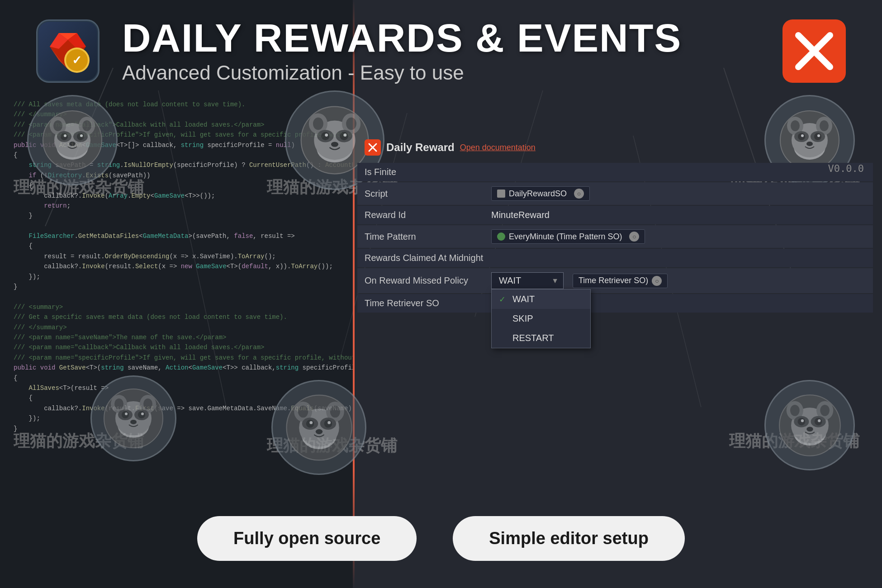 The image size is (882, 588). I want to click on dr-icon, so click(373, 147).